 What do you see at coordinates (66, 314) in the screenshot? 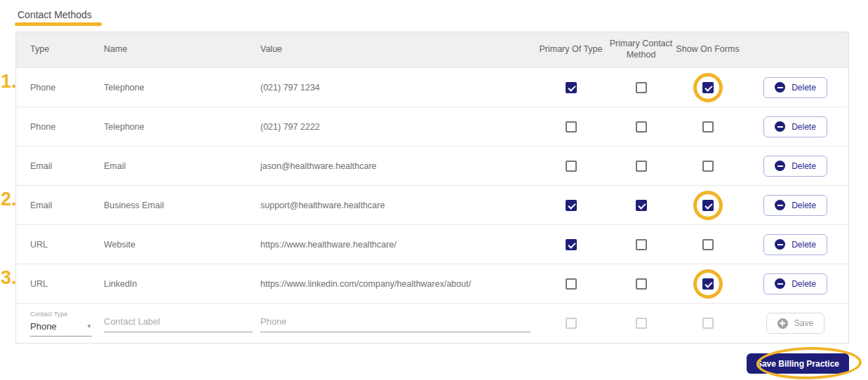
I see `contact-type-label: Contact Type` at bounding box center [66, 314].